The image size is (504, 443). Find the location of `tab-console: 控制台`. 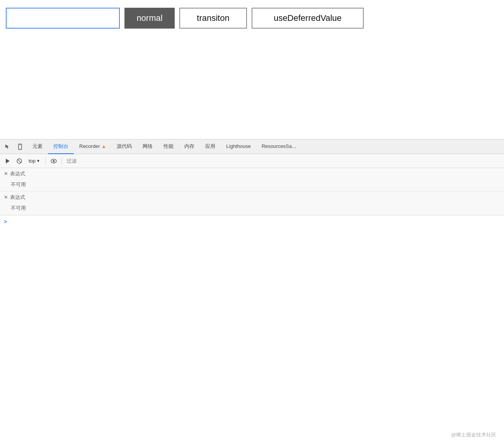

tab-console: 控制台 is located at coordinates (61, 147).